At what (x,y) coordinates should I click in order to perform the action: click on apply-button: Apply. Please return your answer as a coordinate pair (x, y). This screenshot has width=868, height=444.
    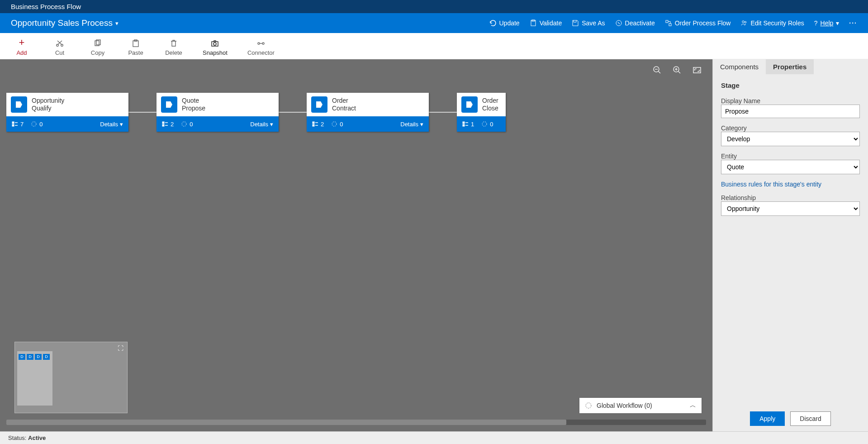
    Looking at the image, I should click on (767, 419).